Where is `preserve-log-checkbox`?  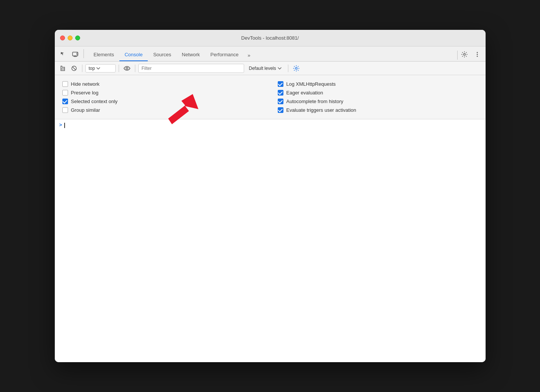 preserve-log-checkbox is located at coordinates (65, 93).